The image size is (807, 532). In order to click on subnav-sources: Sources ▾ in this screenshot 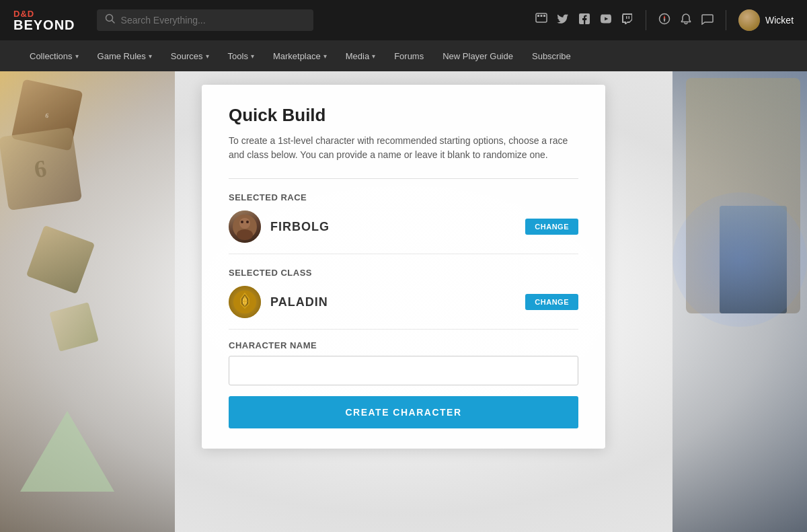, I will do `click(190, 56)`.